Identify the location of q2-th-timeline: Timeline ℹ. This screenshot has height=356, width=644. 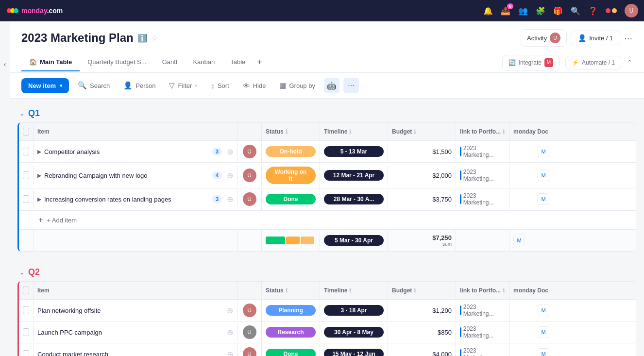
(354, 290).